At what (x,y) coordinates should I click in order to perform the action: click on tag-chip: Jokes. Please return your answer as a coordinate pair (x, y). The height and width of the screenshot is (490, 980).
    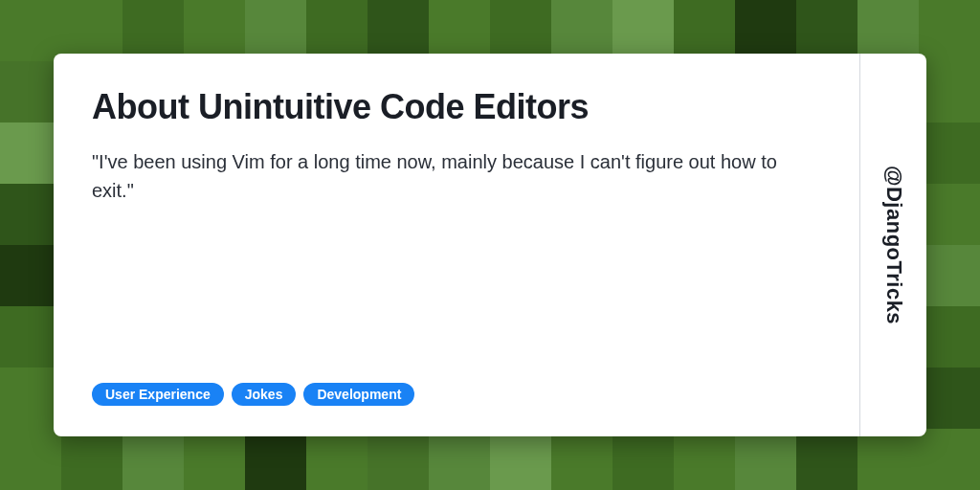
    Looking at the image, I should click on (264, 394).